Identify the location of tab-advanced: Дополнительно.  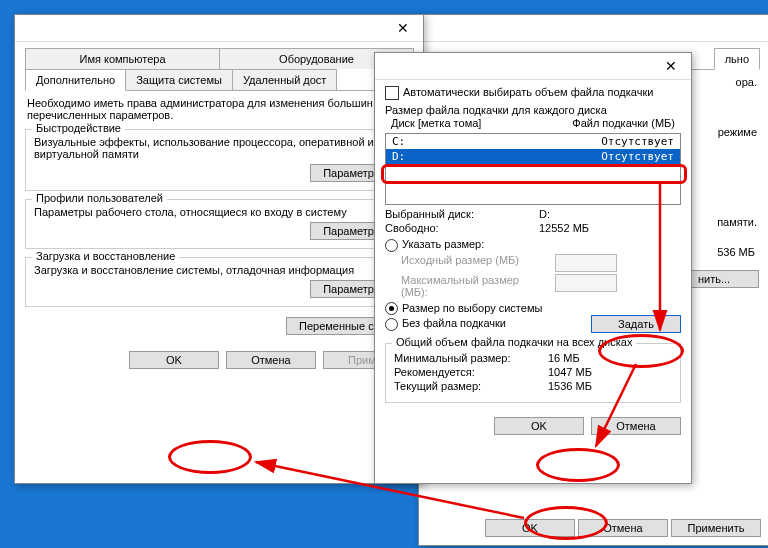
(76, 80).